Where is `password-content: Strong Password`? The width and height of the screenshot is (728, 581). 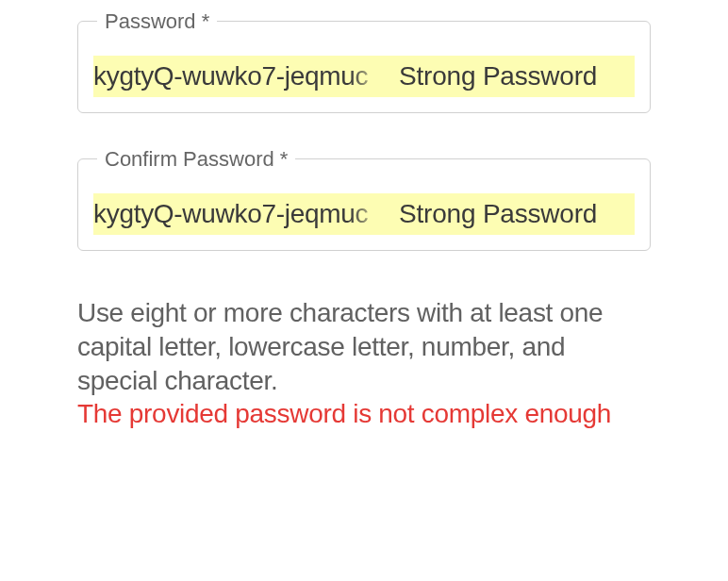 password-content: Strong Password is located at coordinates (364, 76).